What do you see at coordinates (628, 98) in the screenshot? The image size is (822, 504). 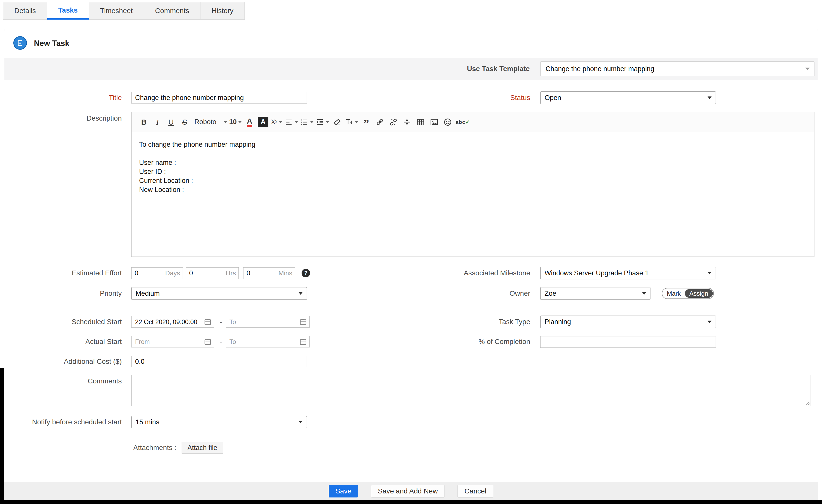 I see `status-select: Open` at bounding box center [628, 98].